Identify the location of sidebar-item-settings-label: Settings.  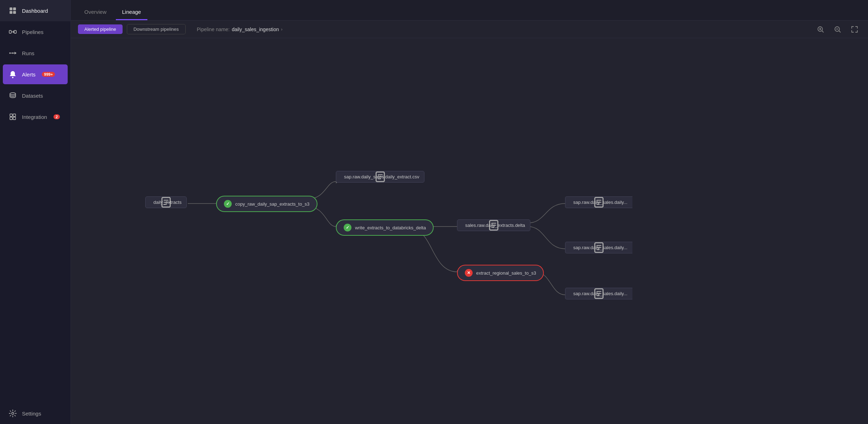
(32, 413).